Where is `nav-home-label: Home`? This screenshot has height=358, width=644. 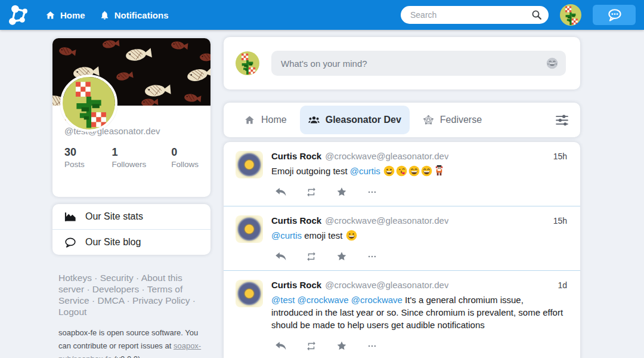
nav-home-label: Home is located at coordinates (73, 16).